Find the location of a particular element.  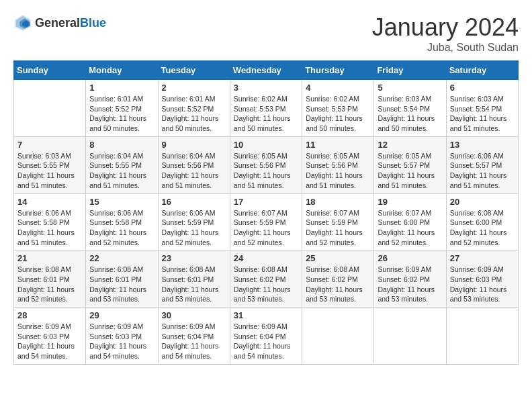

calendar-week-2: 14Sunrise: 6:06 AMSunset: 5:58 PMDayligh… is located at coordinates (266, 222).